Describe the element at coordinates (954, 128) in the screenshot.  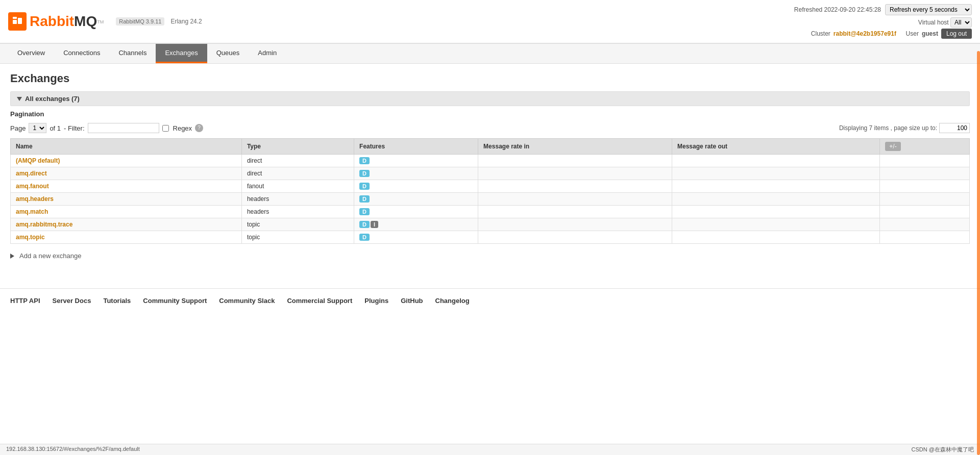
I see `page-size-input` at that location.